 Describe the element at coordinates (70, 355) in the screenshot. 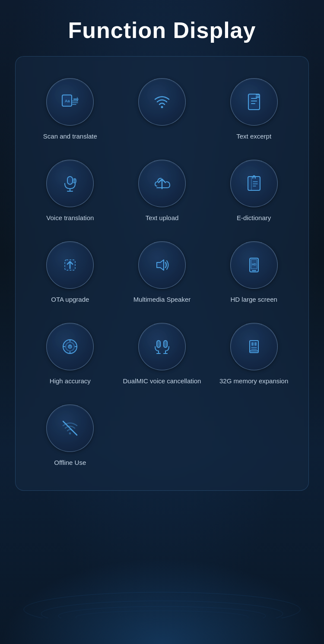

I see `feature-item-high-accuracy: High accuracy` at that location.